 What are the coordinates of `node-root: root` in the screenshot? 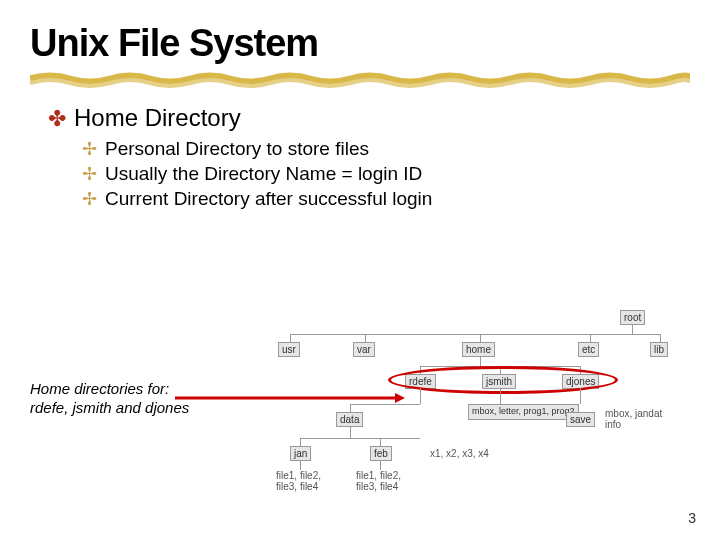 It's located at (632, 318).